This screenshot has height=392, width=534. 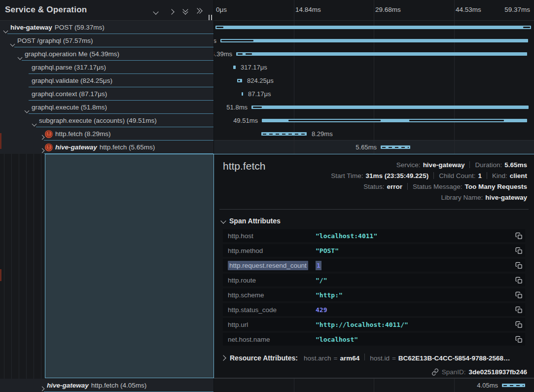 What do you see at coordinates (374, 379) in the screenshot?
I see `detail-bottom-separator` at bounding box center [374, 379].